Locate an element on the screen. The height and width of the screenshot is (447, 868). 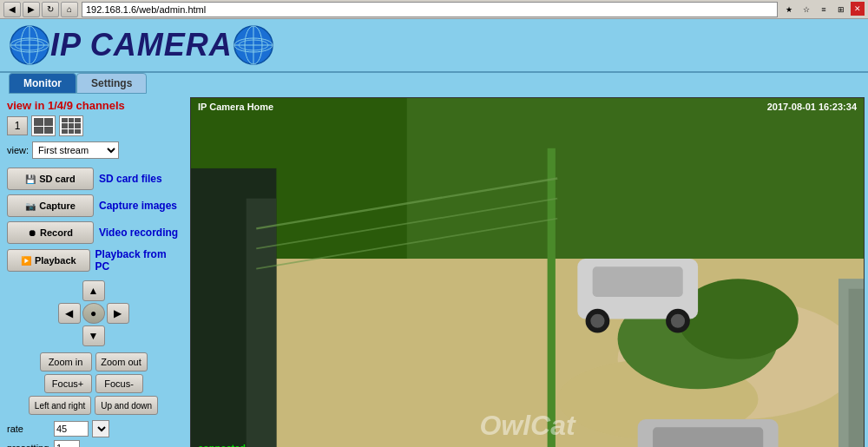
rate-label: rate is located at coordinates (29, 429).